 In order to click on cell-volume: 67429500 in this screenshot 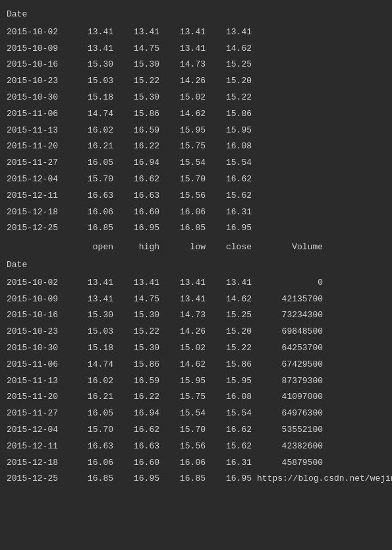, I will do `click(290, 365)`.